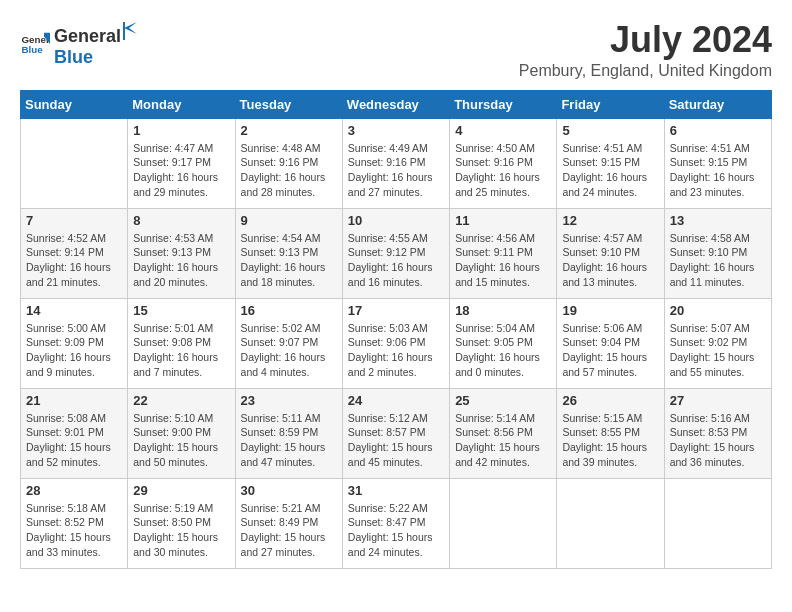 Image resolution: width=792 pixels, height=612 pixels. I want to click on day-number: 31, so click(396, 490).